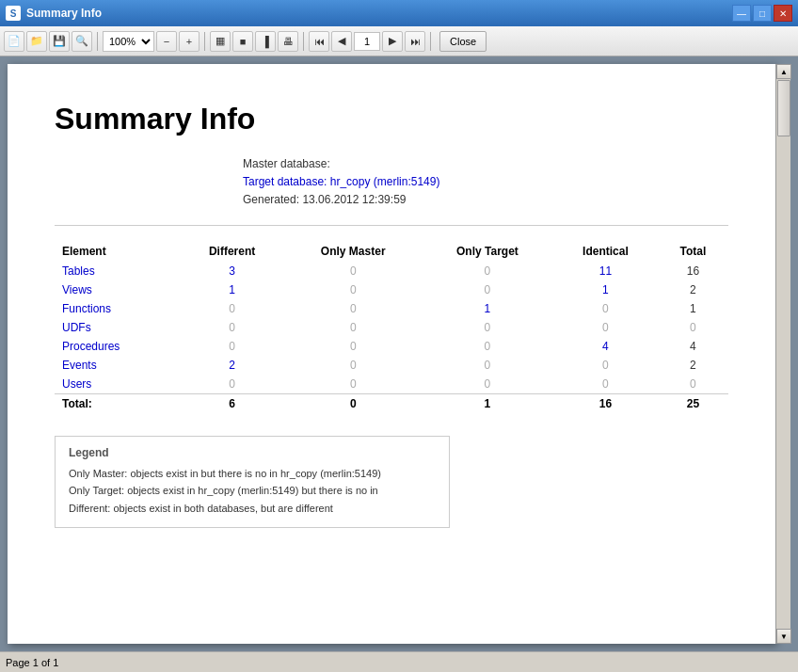 This screenshot has width=798, height=672. Describe the element at coordinates (128, 41) in the screenshot. I see `zoom-select: 100% 75% 150%` at that location.